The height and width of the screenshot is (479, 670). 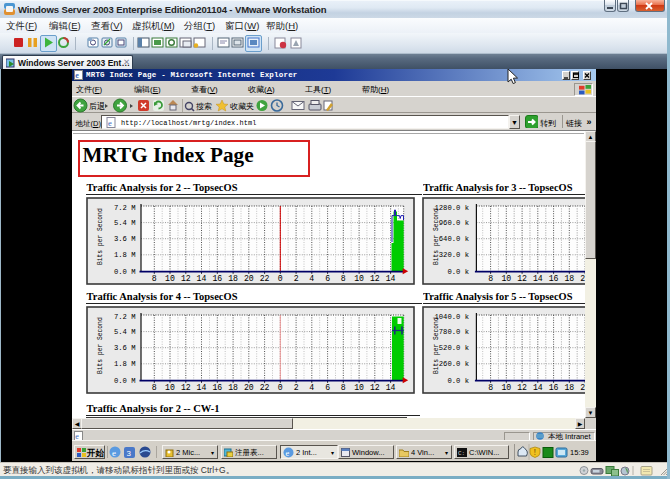 What do you see at coordinates (454, 223) in the screenshot?
I see `svg-text: 960.0 k` at bounding box center [454, 223].